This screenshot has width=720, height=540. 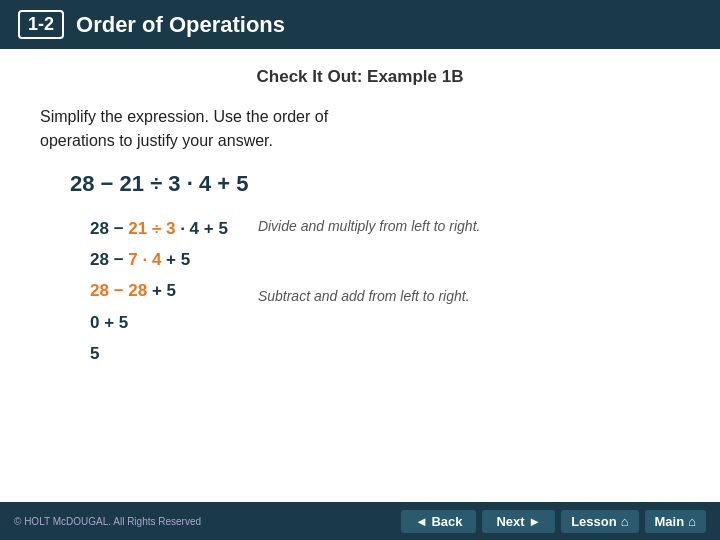 I want to click on lesson-badge: 1-2, so click(x=41, y=24).